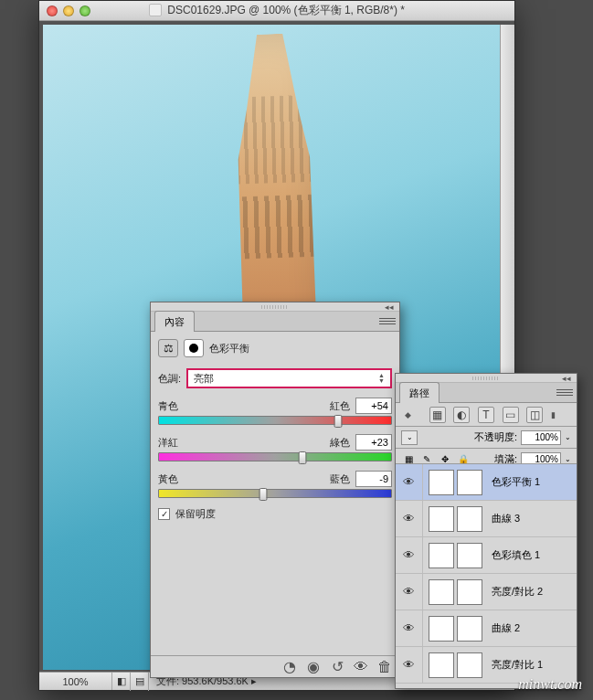  I want to click on tab-properties: 內容, so click(175, 322).